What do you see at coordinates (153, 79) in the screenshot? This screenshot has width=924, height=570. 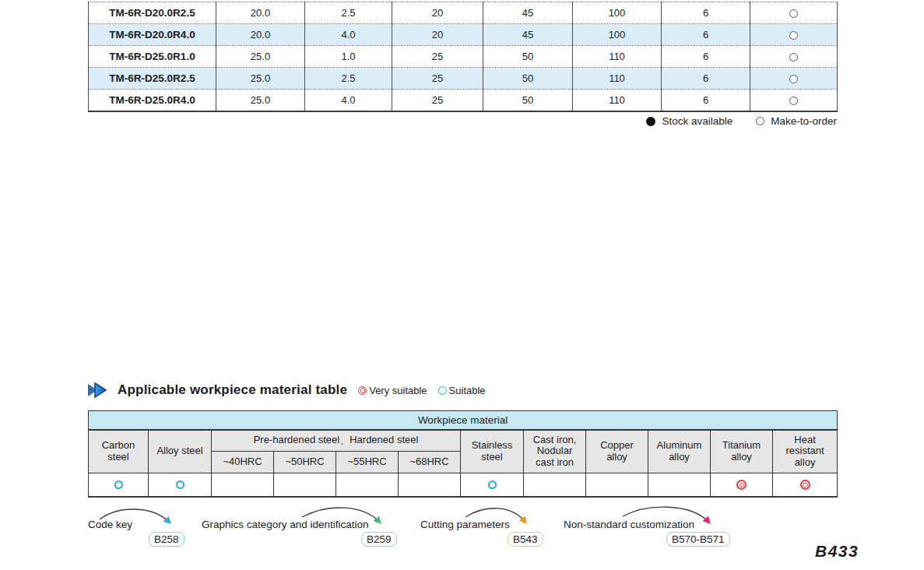 I see `model-cell: TM-6R-D25.0R2.5` at bounding box center [153, 79].